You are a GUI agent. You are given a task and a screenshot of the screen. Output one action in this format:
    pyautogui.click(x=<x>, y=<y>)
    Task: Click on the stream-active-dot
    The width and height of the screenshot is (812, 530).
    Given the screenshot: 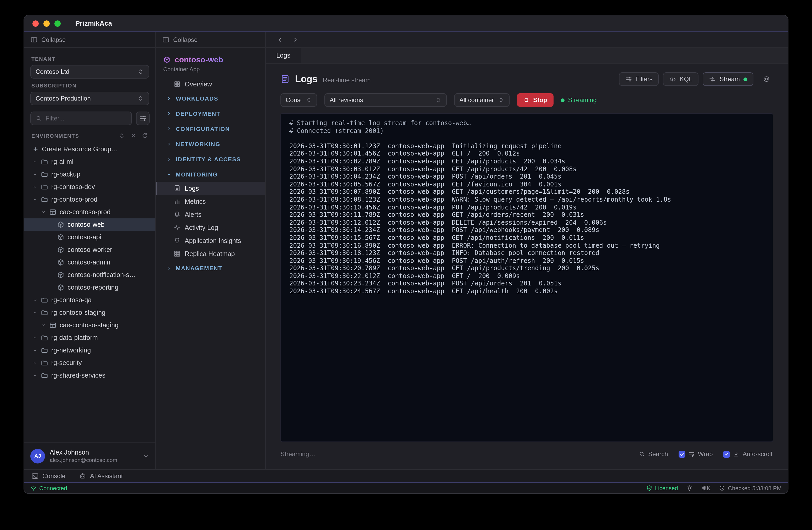 What is the action you would take?
    pyautogui.click(x=745, y=79)
    